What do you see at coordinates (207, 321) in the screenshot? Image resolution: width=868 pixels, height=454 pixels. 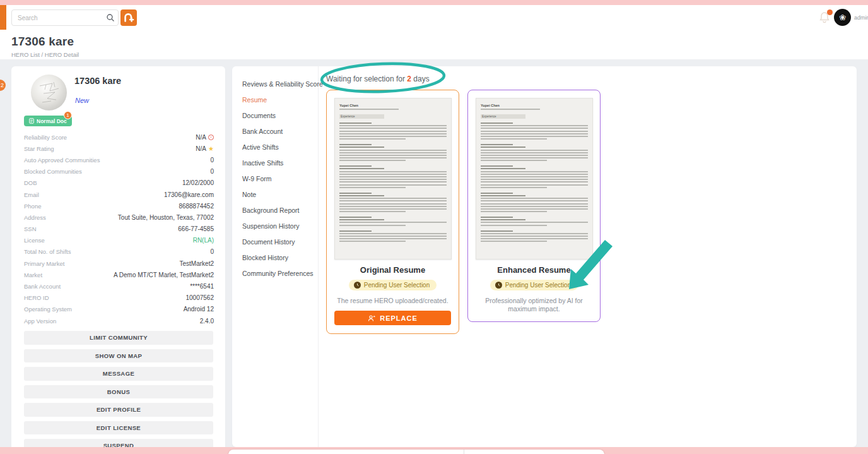 I see `field-value: 2.4.0` at bounding box center [207, 321].